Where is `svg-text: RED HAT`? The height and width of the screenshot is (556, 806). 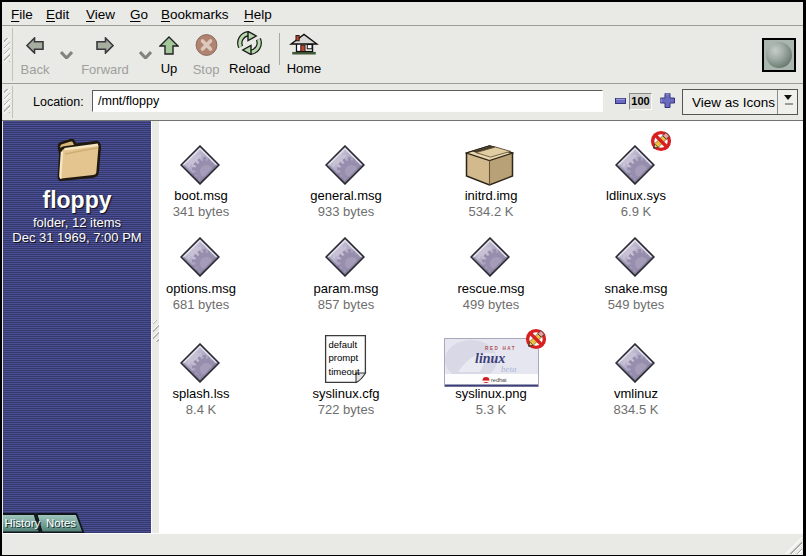 svg-text: RED HAT is located at coordinates (500, 348).